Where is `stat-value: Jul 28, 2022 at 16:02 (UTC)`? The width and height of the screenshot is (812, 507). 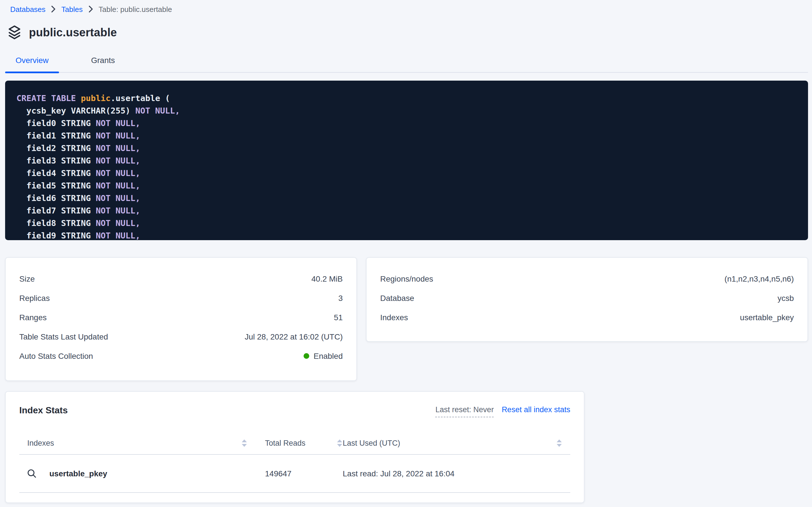 stat-value: Jul 28, 2022 at 16:02 (UTC) is located at coordinates (294, 337).